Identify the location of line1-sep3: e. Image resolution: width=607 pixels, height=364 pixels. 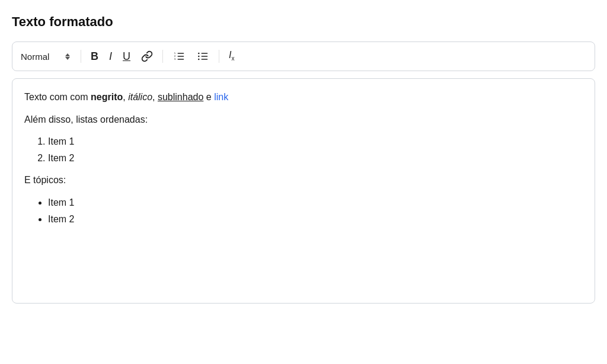
(209, 97).